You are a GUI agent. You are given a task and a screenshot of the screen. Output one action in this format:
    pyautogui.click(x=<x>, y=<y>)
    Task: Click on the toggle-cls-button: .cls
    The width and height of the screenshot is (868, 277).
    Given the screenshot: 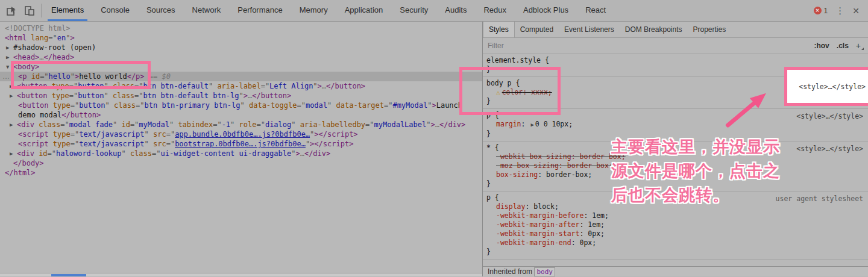 What is the action you would take?
    pyautogui.click(x=843, y=46)
    